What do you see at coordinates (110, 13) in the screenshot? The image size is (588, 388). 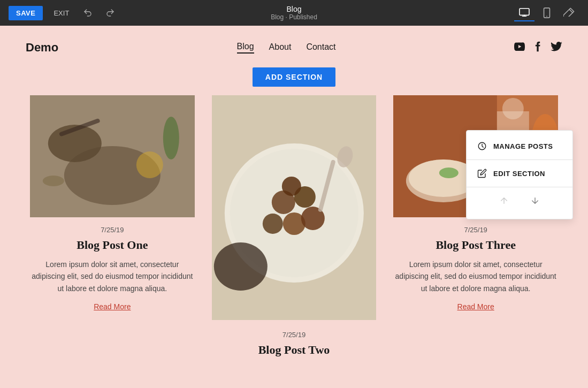 I see `redo-button` at bounding box center [110, 13].